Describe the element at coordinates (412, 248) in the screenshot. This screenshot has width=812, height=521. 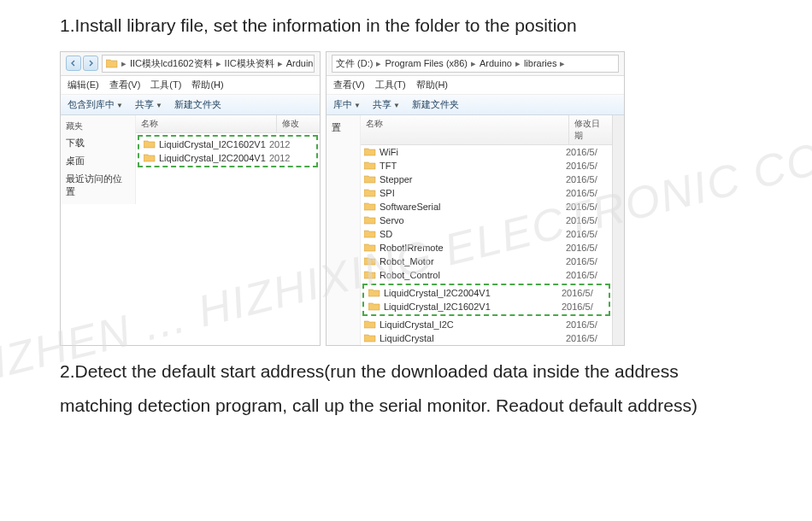
I see `file-name: RobotIRremote` at that location.